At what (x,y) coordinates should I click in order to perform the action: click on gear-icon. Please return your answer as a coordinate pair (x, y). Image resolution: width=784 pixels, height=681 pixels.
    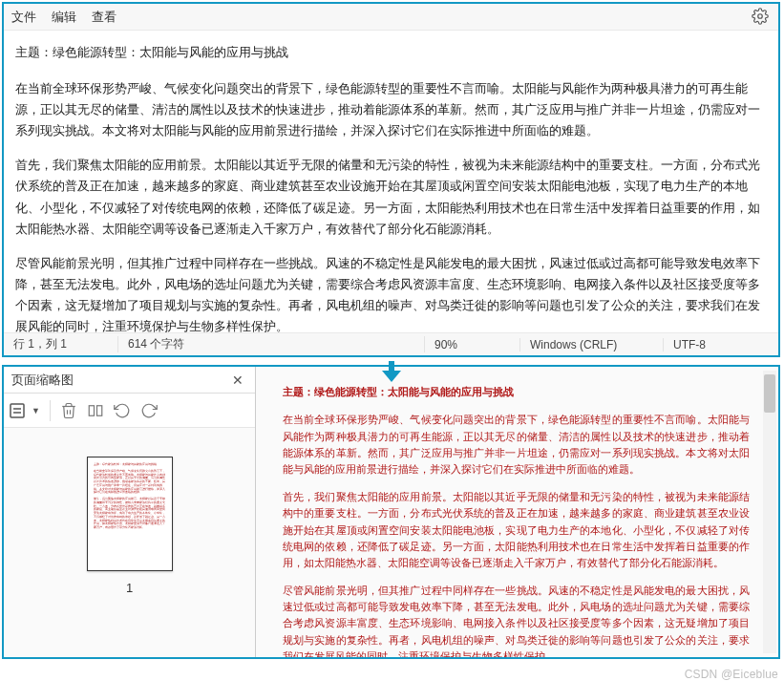
    Looking at the image, I should click on (760, 17).